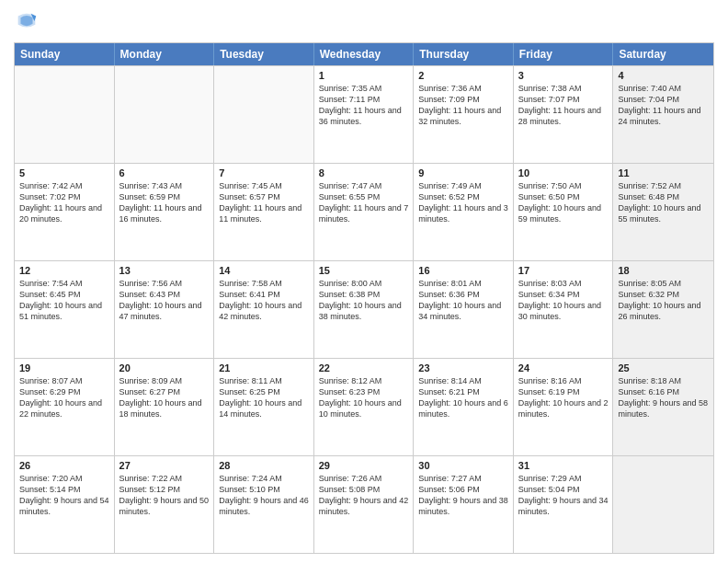 This screenshot has height=563, width=728. Describe the element at coordinates (64, 465) in the screenshot. I see `day-number: 26` at that location.